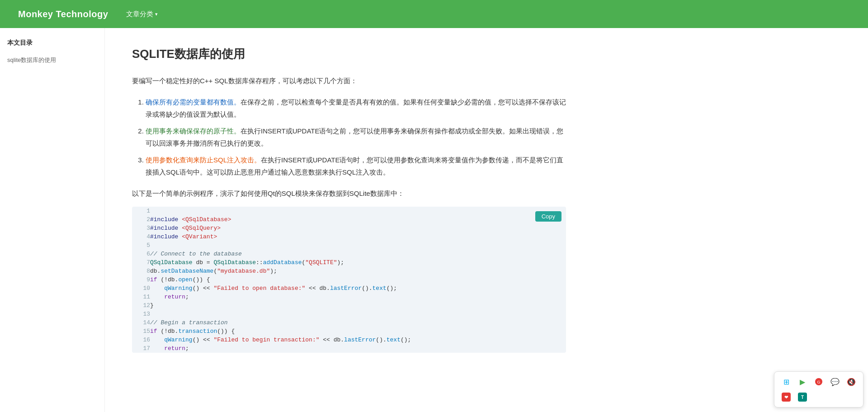 The image size is (868, 412). Describe the element at coordinates (349, 348) in the screenshot. I see `code-line: 17 return;` at that location.